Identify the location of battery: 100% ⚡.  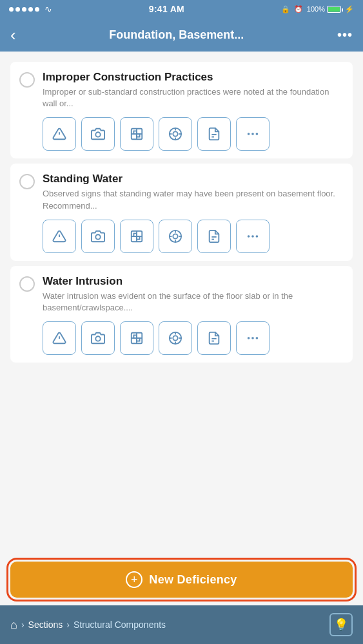
(330, 9).